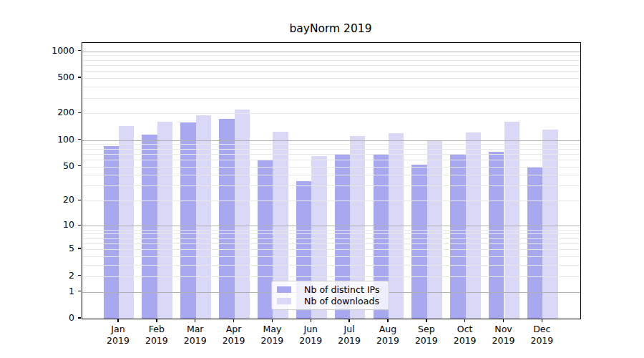 The width and height of the screenshot is (644, 358). What do you see at coordinates (542, 335) in the screenshot?
I see `x-tick-label-dec: Dec 2019` at bounding box center [542, 335].